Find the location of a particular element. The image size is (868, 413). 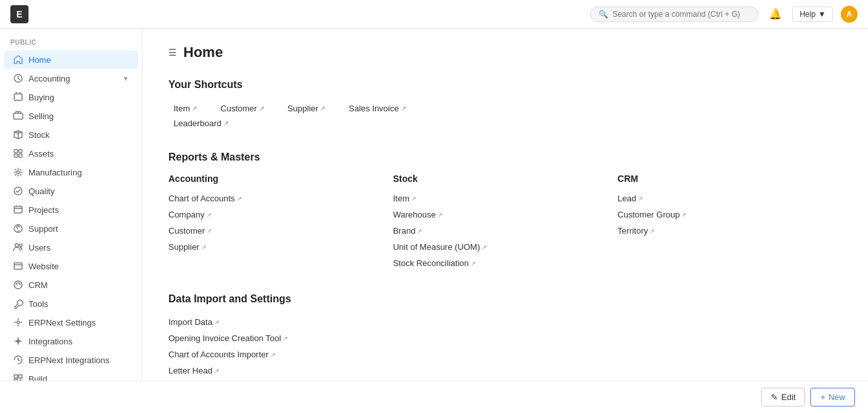

report-link: Unit of Measure (UOM)↗ is located at coordinates (505, 247).